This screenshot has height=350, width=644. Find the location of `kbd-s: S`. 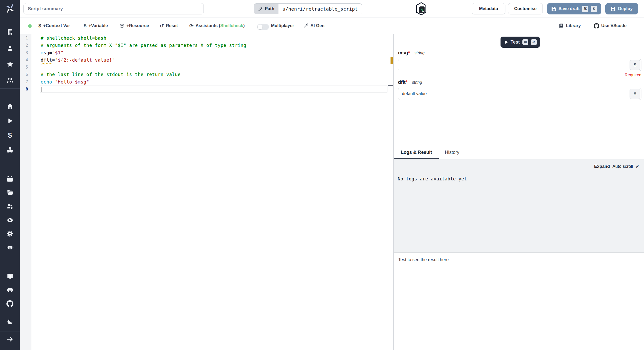

kbd-s: S is located at coordinates (594, 9).